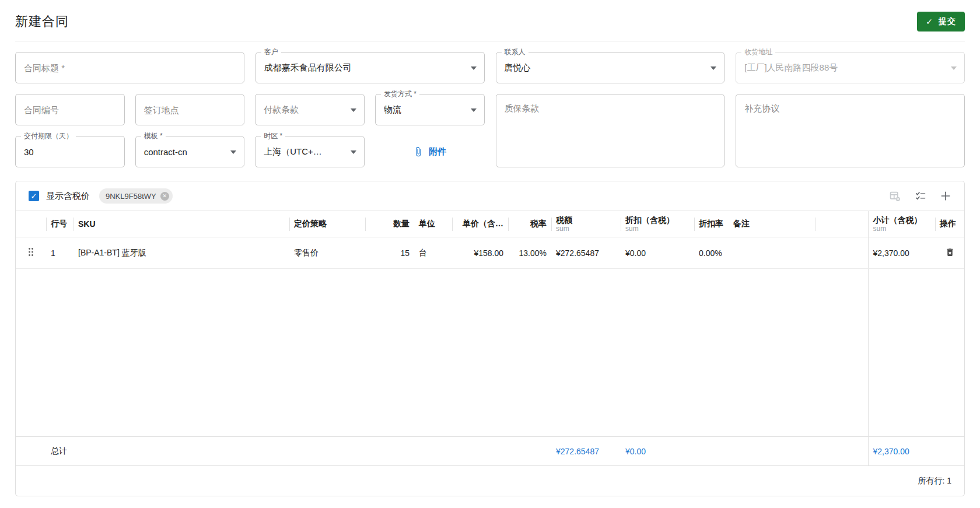  Describe the element at coordinates (271, 52) in the screenshot. I see `customer-label: 客户` at that location.